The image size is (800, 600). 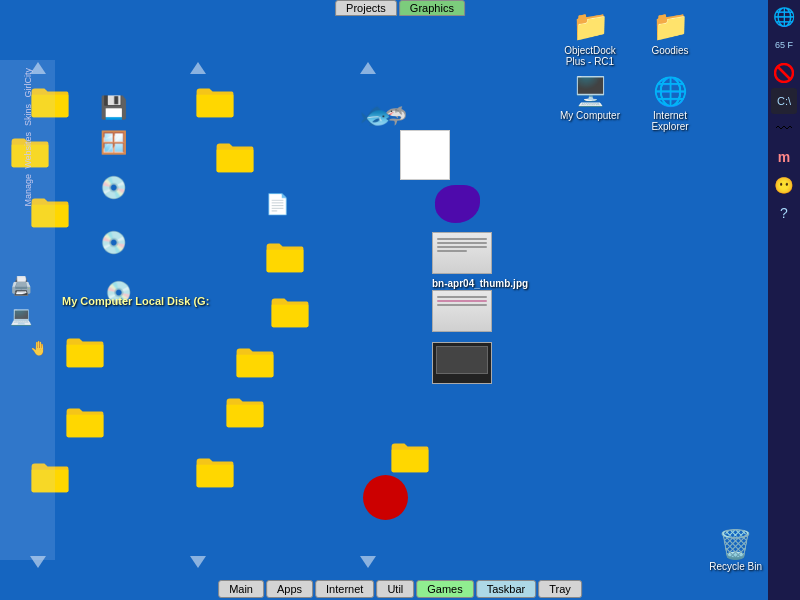 I want to click on objectdock-label: ObjectDockPlus - RC1, so click(x=590, y=56).